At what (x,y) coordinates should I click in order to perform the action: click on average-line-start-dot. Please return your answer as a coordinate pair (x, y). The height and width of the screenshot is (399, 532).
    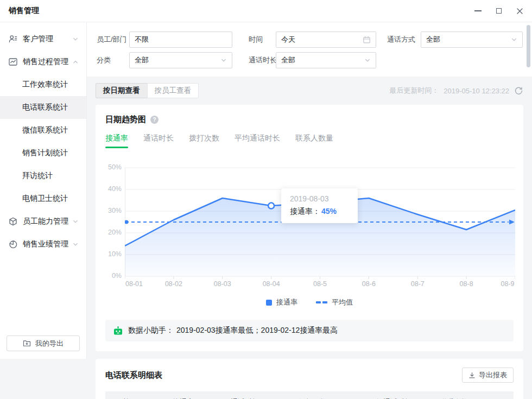
    Looking at the image, I should click on (127, 223).